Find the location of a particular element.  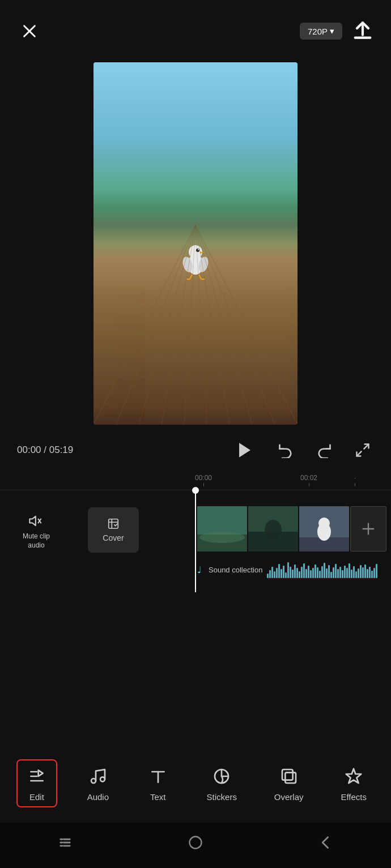

quality-arrow: ▾ is located at coordinates (332, 31).